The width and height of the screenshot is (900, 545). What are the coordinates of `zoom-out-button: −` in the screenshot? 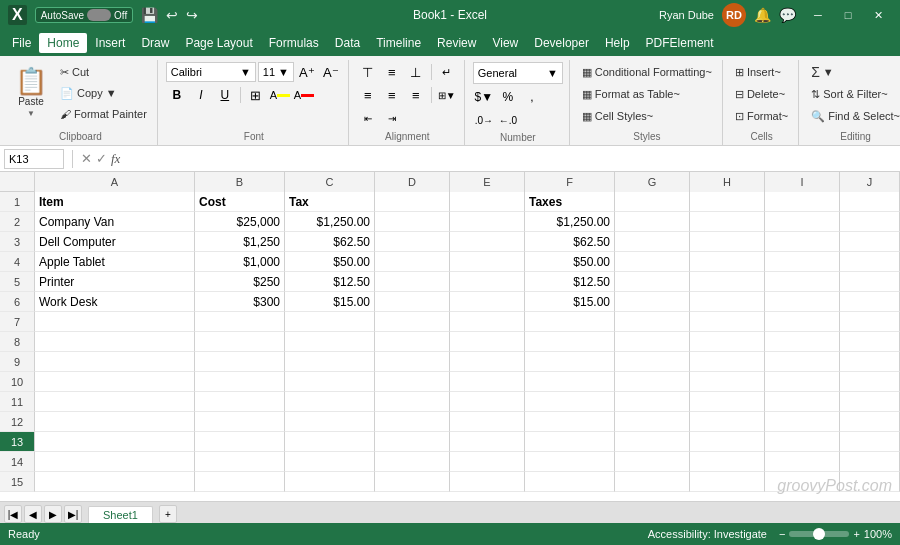 It's located at (782, 534).